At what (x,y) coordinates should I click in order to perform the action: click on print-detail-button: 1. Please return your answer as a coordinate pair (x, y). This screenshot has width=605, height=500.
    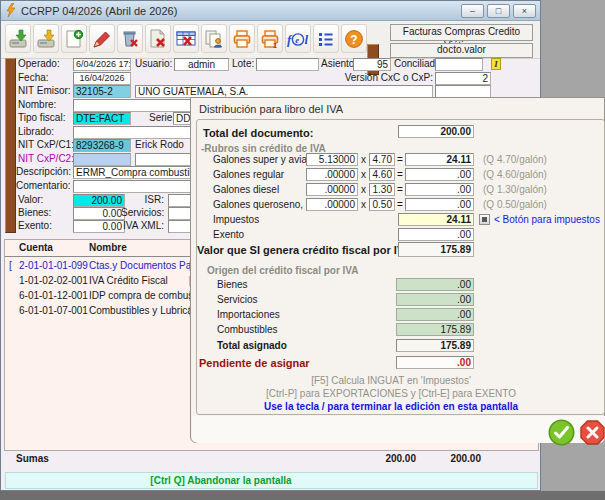
    Looking at the image, I should click on (270, 38).